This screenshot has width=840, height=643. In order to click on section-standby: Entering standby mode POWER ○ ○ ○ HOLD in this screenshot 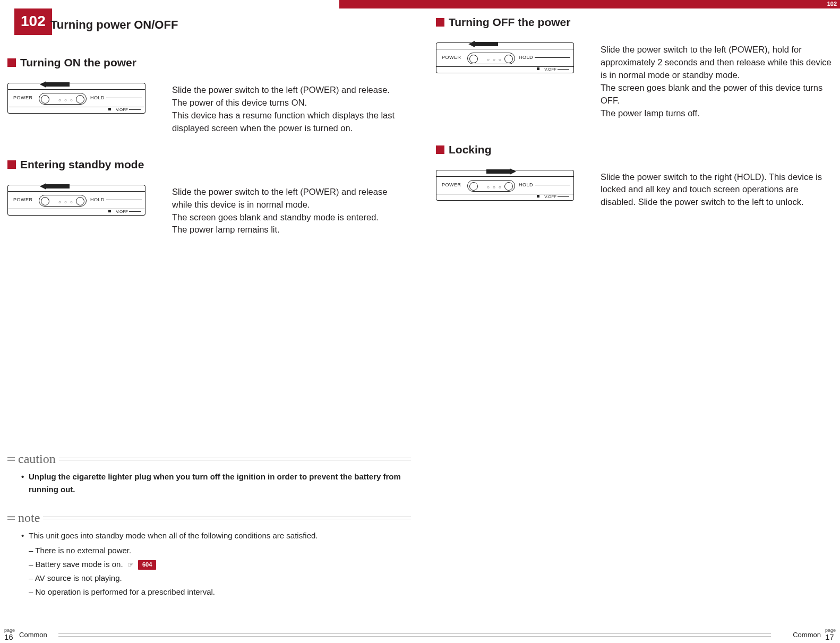, I will do `click(206, 198)`.